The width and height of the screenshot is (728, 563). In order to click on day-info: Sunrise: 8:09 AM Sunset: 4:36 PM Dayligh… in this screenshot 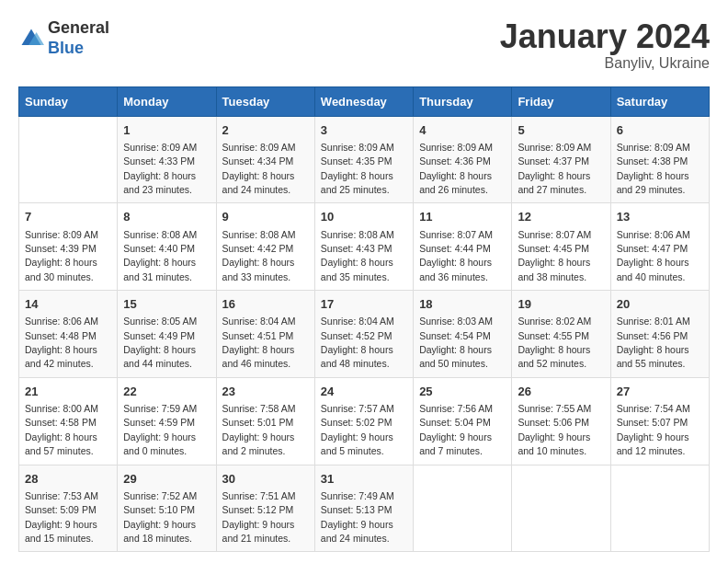, I will do `click(456, 168)`.